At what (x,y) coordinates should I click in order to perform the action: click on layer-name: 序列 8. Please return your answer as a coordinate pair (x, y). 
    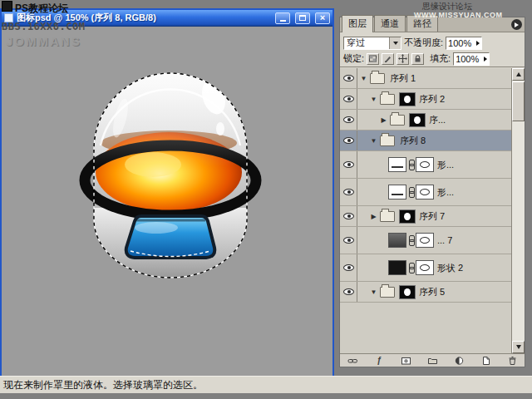
    Looking at the image, I should click on (412, 141).